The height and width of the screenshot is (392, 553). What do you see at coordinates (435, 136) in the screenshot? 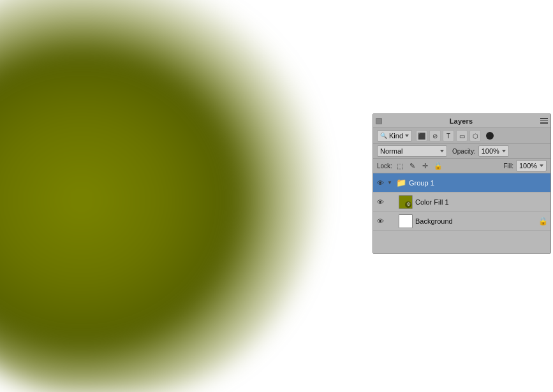
I see `adjustment-filter-button: ⊘` at bounding box center [435, 136].